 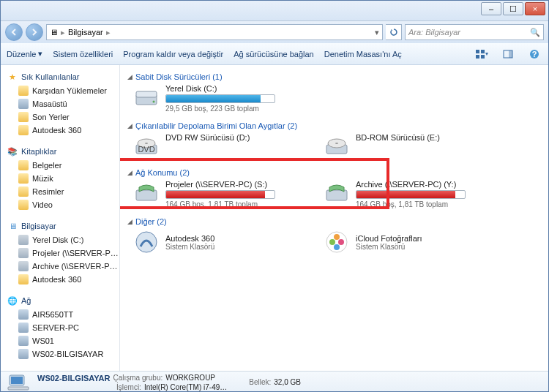 I want to click on music-icon, so click(x=23, y=178).